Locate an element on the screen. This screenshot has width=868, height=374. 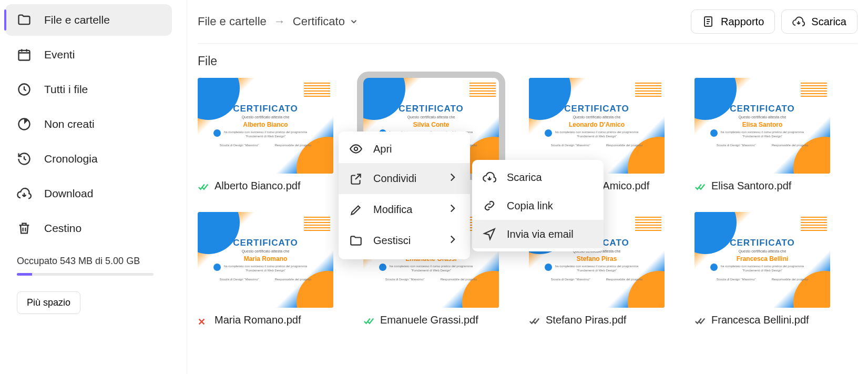
check-delivered-icon is located at coordinates (535, 320).